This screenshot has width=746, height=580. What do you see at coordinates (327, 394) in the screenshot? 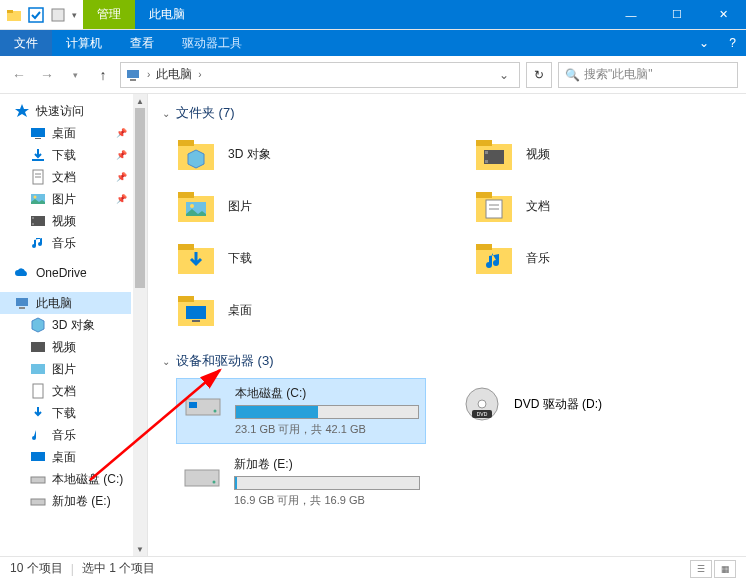
I see `drive-c-name: 本地磁盘 (C:)` at bounding box center [327, 394].